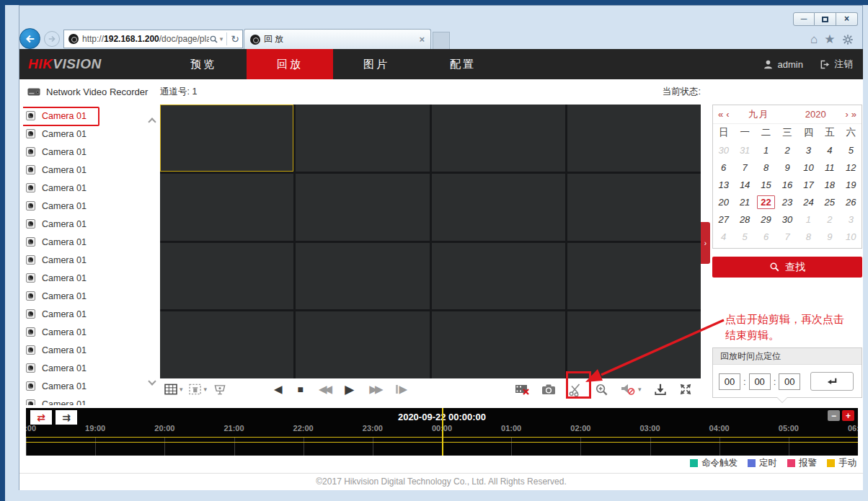 This screenshot has height=501, width=868. Describe the element at coordinates (324, 389) in the screenshot. I see `slow-down-button: ◀◀` at that location.